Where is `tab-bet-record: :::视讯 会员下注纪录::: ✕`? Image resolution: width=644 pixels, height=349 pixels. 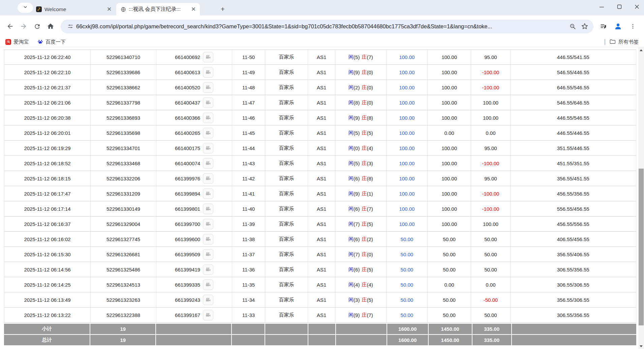
tab-bet-record: :::视讯 会员下注纪录::: ✕ is located at coordinates (158, 9).